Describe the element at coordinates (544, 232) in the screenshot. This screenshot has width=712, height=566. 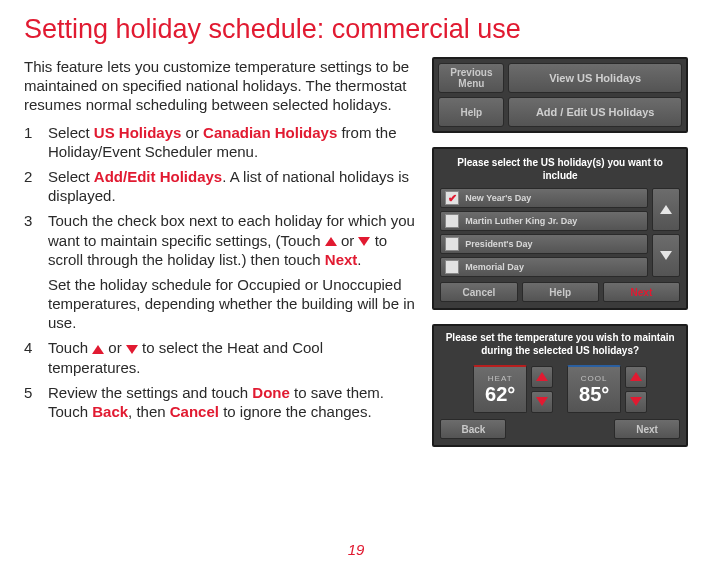
I see `holiday-list: ✔ New Year's Day Martin Luther King Jr. …` at that location.